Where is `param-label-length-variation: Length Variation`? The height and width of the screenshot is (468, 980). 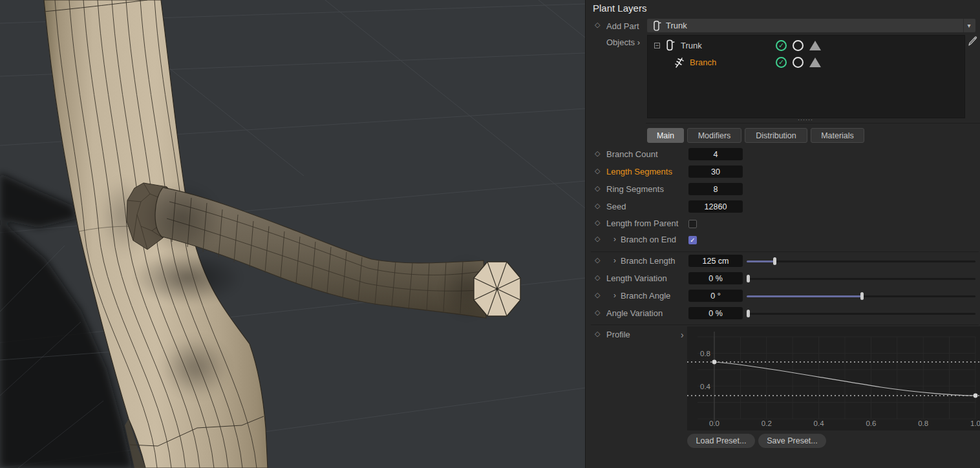 param-label-length-variation: Length Variation is located at coordinates (637, 278).